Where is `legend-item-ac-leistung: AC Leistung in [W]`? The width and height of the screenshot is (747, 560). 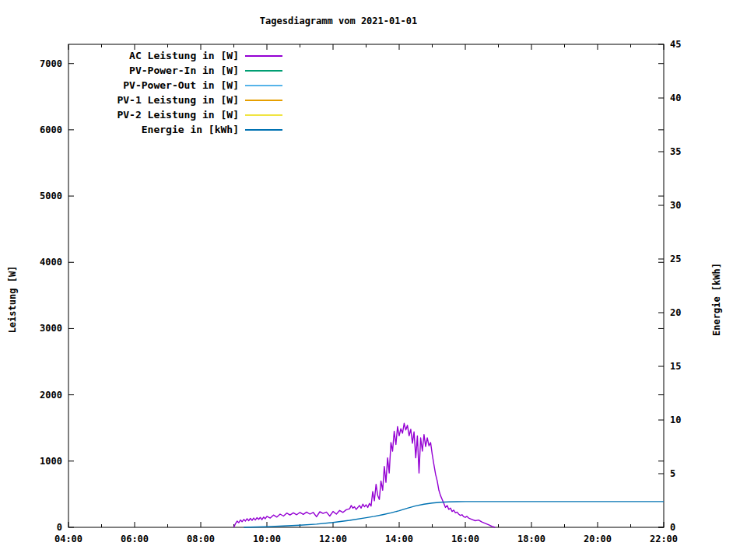 legend-item-ac-leistung: AC Leistung in [W] is located at coordinates (174, 56).